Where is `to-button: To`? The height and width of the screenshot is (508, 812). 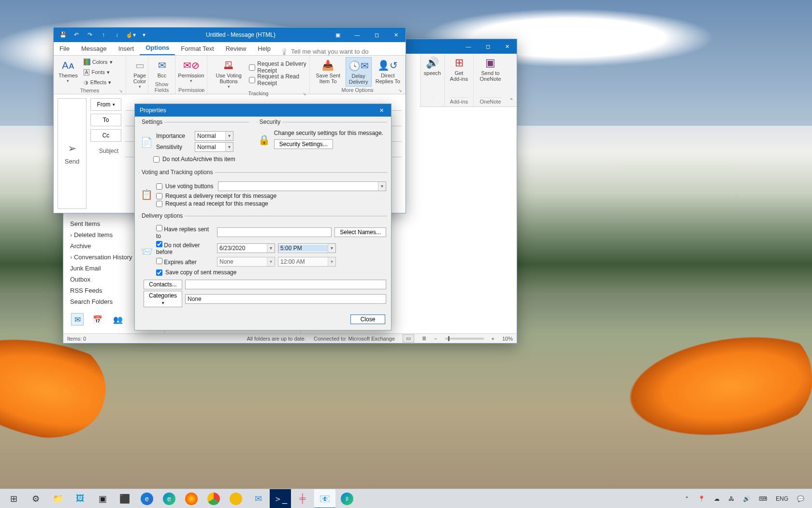 to-button: To is located at coordinates (106, 120).